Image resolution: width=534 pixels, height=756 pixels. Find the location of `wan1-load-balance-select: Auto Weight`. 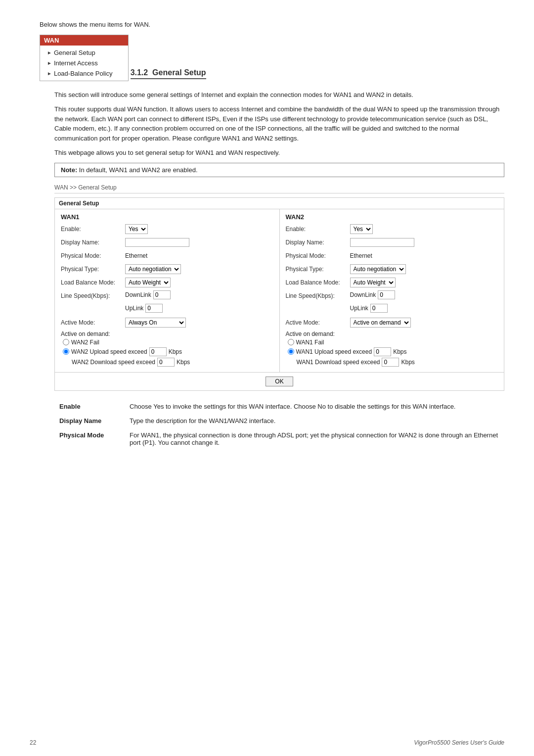

wan1-load-balance-select: Auto Weight is located at coordinates (148, 283).